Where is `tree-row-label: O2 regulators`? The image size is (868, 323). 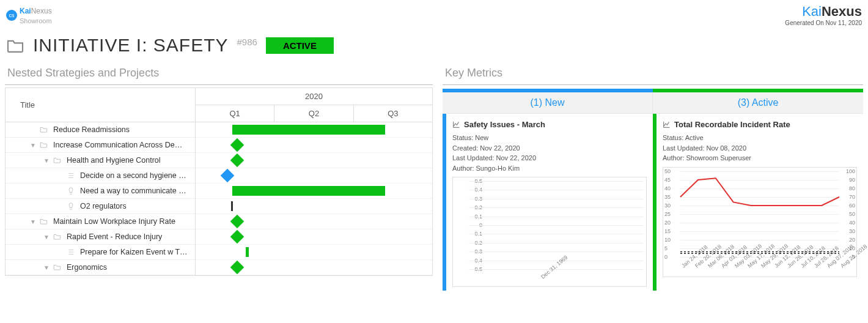 tree-row-label: O2 regulators is located at coordinates (103, 206).